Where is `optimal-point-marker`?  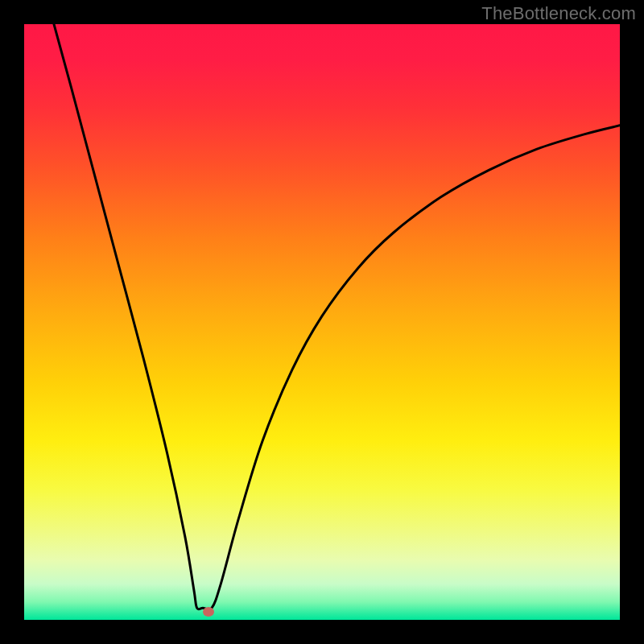 optimal-point-marker is located at coordinates (208, 612).